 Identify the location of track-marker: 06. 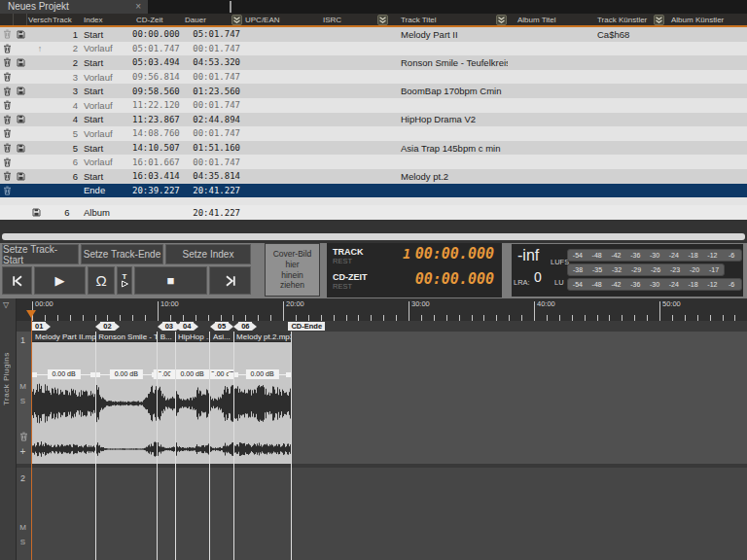
(245, 327).